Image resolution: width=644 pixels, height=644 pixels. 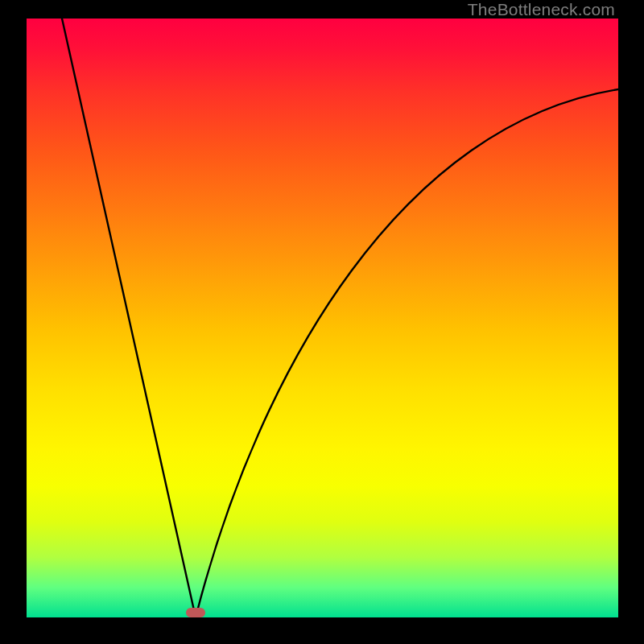 What do you see at coordinates (196, 613) in the screenshot?
I see `minimum-marker` at bounding box center [196, 613].